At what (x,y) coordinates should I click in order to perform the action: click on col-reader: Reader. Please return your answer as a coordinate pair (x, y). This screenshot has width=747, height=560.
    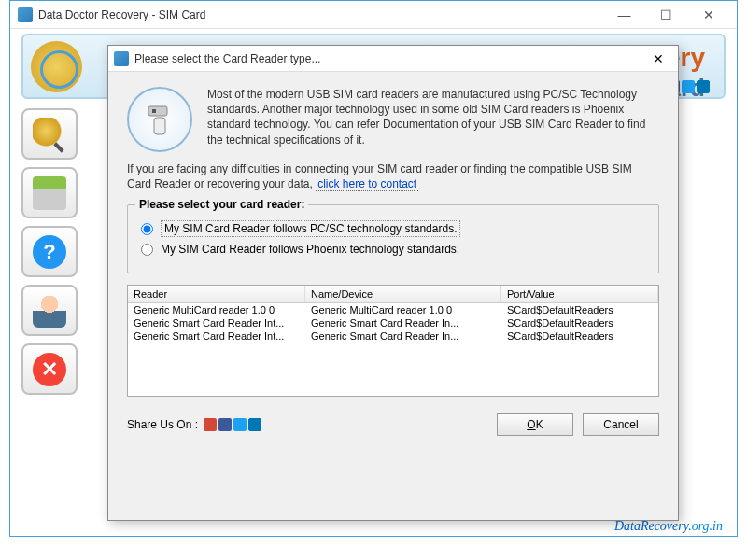
    Looking at the image, I should click on (217, 294).